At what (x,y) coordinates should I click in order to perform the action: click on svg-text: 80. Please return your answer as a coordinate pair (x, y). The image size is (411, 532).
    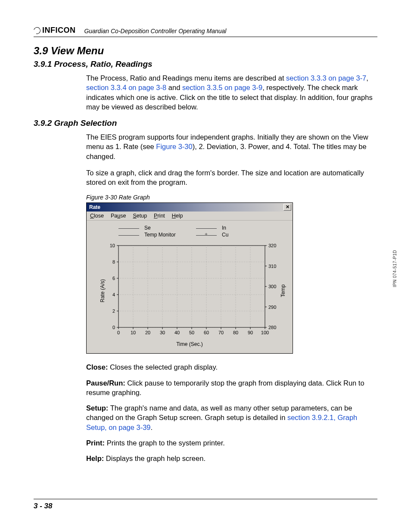
    Looking at the image, I should click on (236, 333).